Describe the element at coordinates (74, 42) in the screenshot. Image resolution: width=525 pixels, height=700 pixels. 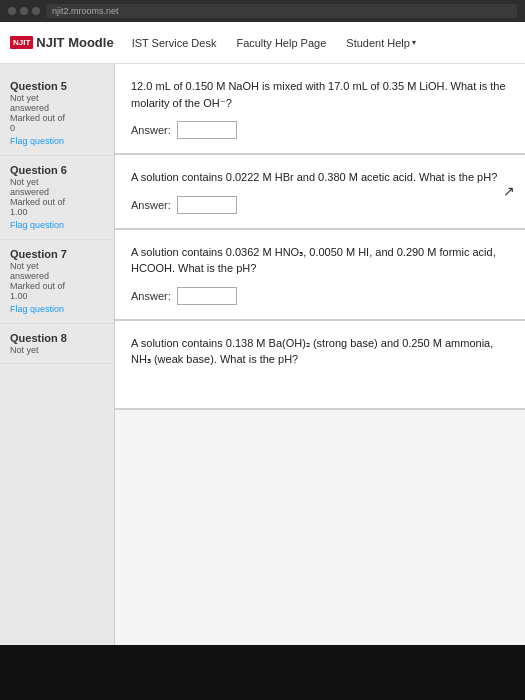
I see `njit-moodle-text: NJIT Moodle` at that location.